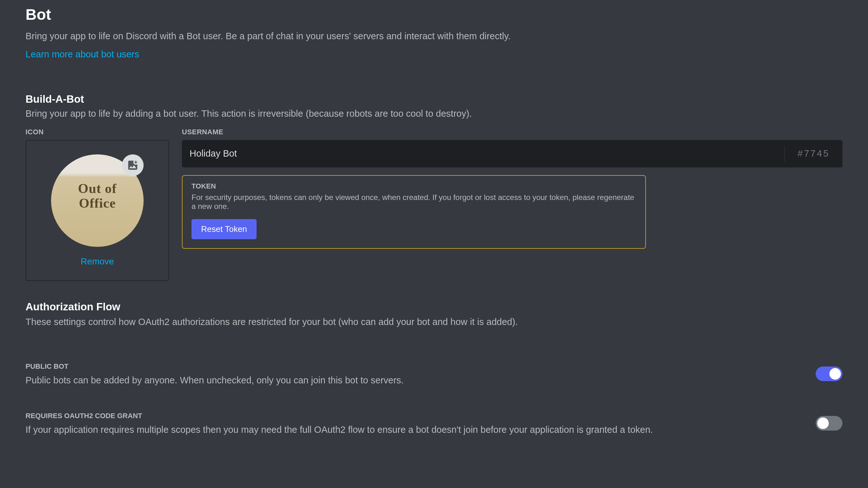 The height and width of the screenshot is (488, 868). Describe the element at coordinates (813, 154) in the screenshot. I see `discriminator: #7745` at that location.